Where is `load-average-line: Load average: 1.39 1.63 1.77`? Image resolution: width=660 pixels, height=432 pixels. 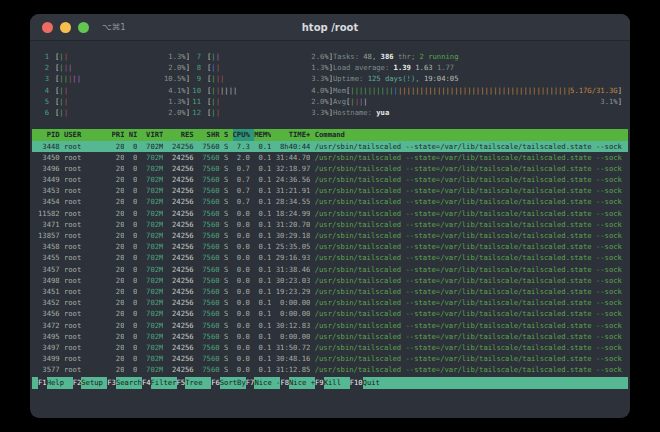
load-average-line: Load average: 1.39 1.63 1.77 is located at coordinates (478, 68).